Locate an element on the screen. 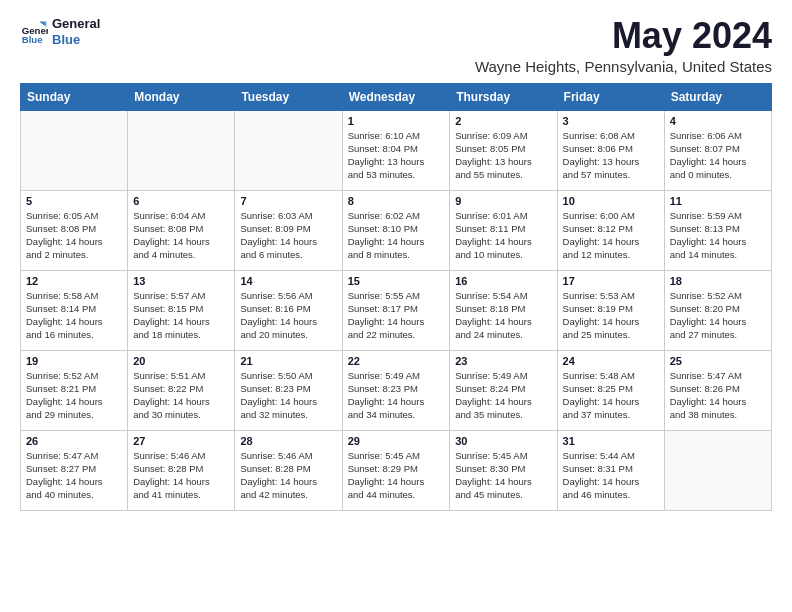 This screenshot has width=792, height=612. day-info: Sunrise: 5:50 AMSunset: 8:23 PMDaylight:… is located at coordinates (288, 396).